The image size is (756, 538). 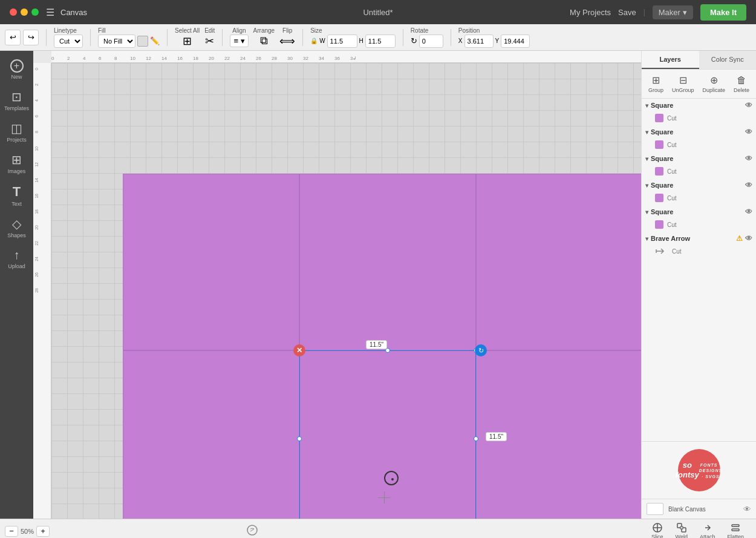 What do you see at coordinates (749, 212) in the screenshot?
I see `eye-icon-5: 👁` at bounding box center [749, 212].